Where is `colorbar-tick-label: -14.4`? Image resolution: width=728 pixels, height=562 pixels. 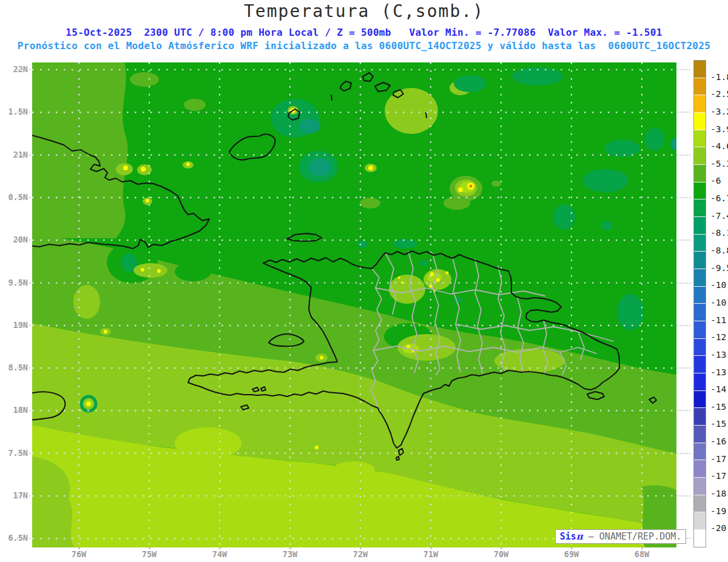 colorbar-tick-label: -14.4 is located at coordinates (720, 389).